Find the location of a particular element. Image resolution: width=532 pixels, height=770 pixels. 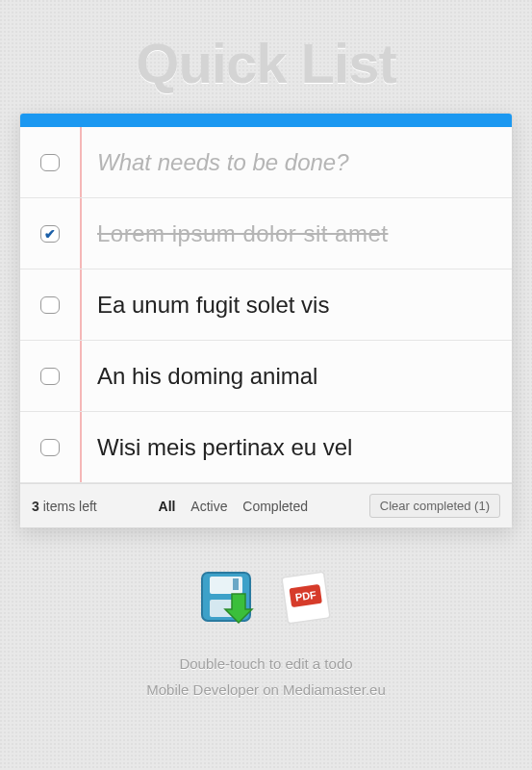

todo-checkbox: ✔ is located at coordinates (50, 234).